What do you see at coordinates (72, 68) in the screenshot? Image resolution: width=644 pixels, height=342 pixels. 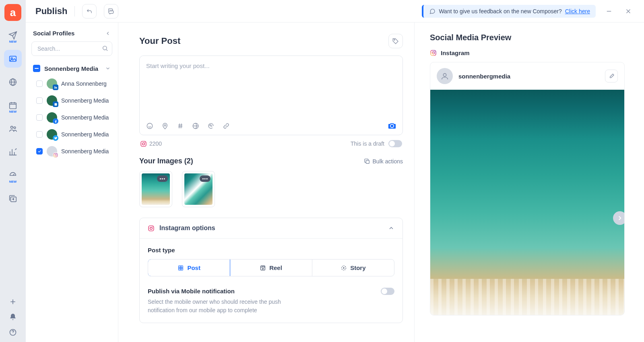 I see `profile-group: Sonnenberg Media` at bounding box center [72, 68].